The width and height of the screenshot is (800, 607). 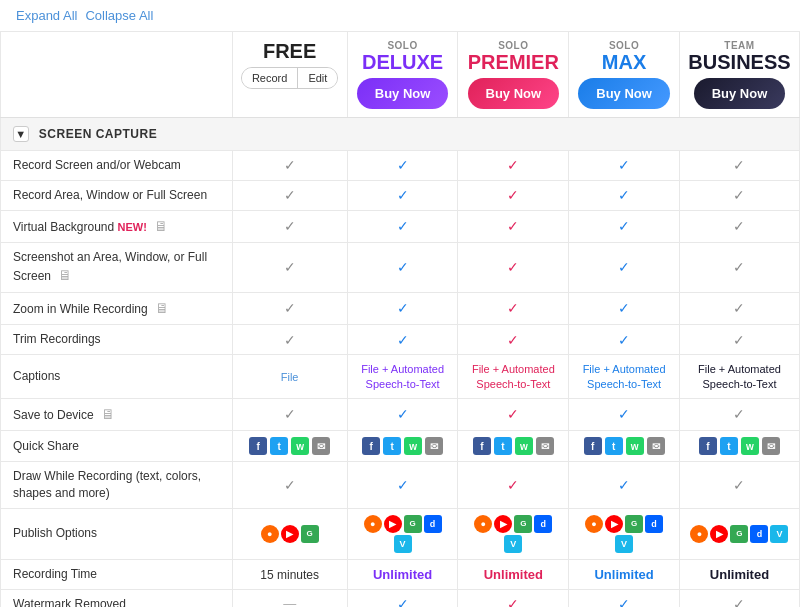 I want to click on table-row: Trim Recordings ✓ ✓ ✓ ✓ ✓, so click(x=400, y=340).